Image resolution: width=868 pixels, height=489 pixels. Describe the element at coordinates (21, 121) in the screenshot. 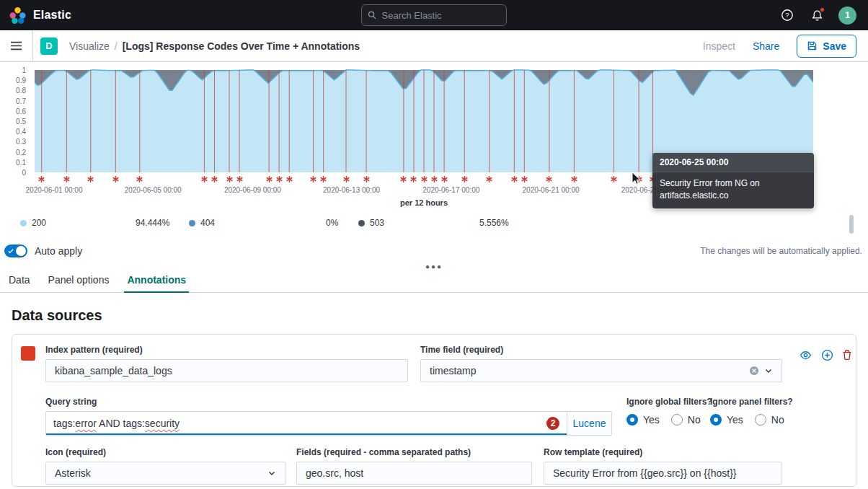

I see `y-axis-tick-label: 0.5` at that location.